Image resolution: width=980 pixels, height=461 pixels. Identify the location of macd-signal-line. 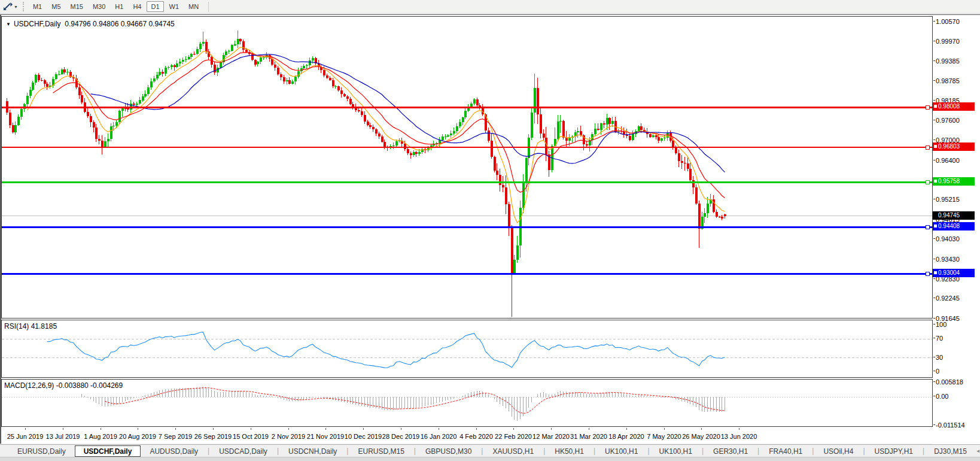
(415, 401).